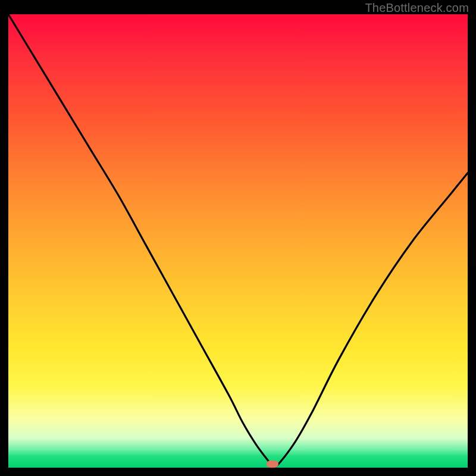  What do you see at coordinates (273, 464) in the screenshot?
I see `optimal-point-marker` at bounding box center [273, 464].